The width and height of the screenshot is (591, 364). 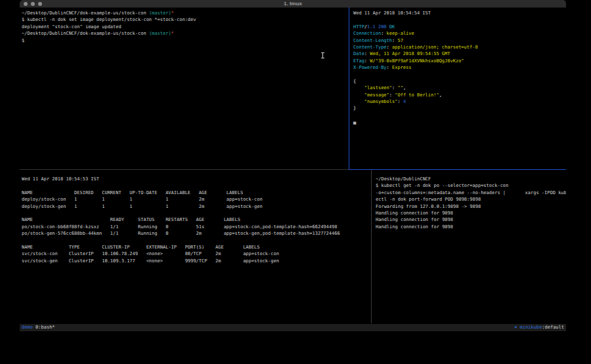 What do you see at coordinates (28, 327) in the screenshot?
I see `text-segment: demo` at bounding box center [28, 327].